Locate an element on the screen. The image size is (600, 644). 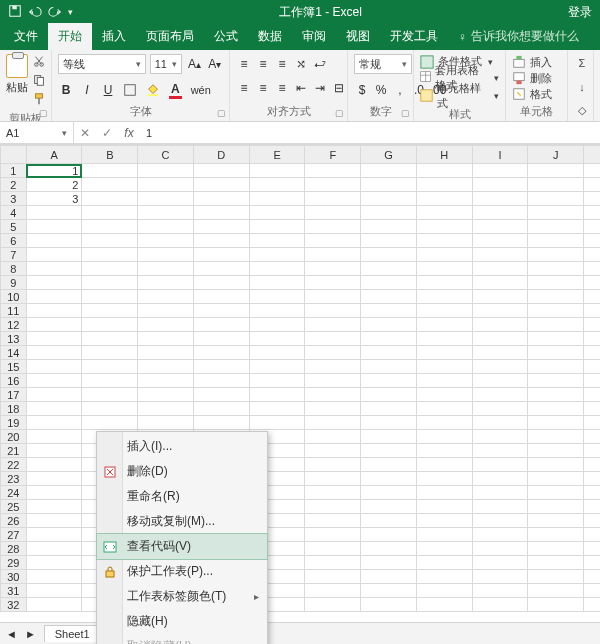
row-header: 18 is located at coordinates (14, 409).